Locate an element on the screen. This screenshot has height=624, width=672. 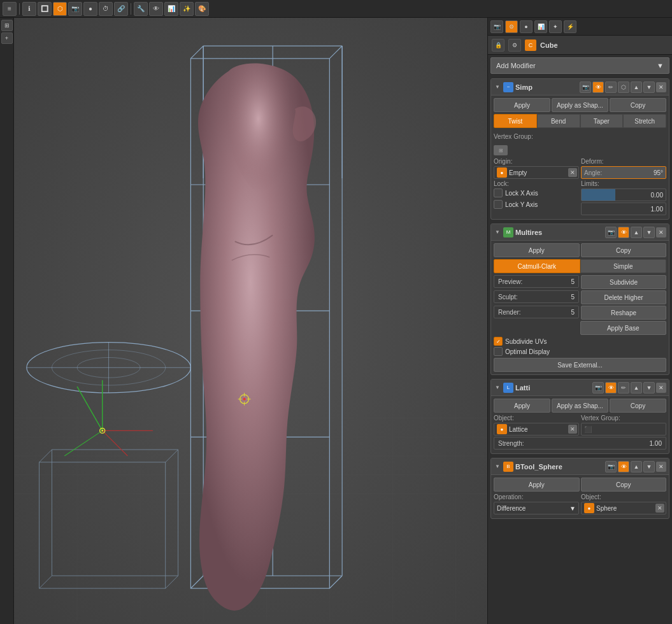
simp-copy-btn: Copy is located at coordinates (638, 105).